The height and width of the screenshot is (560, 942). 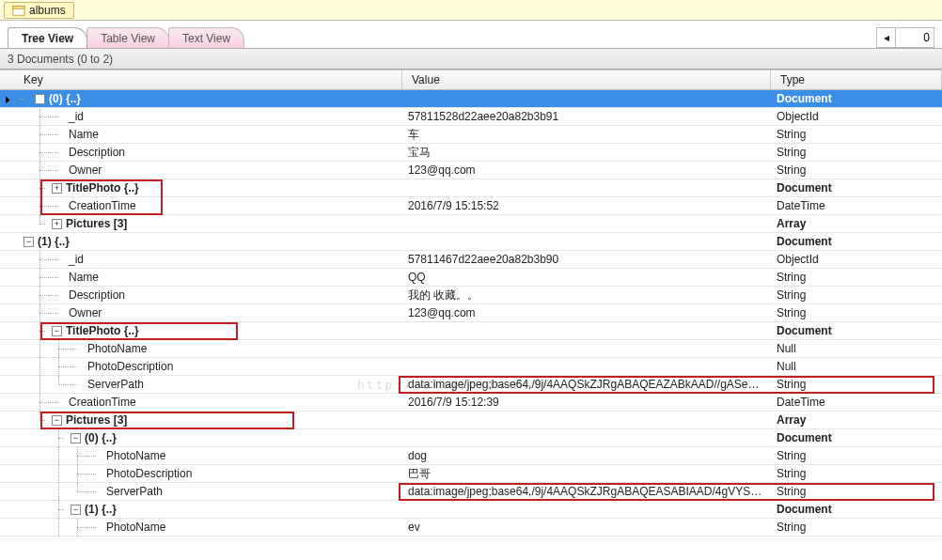 I want to click on tree-value: 巴哥, so click(x=587, y=474).